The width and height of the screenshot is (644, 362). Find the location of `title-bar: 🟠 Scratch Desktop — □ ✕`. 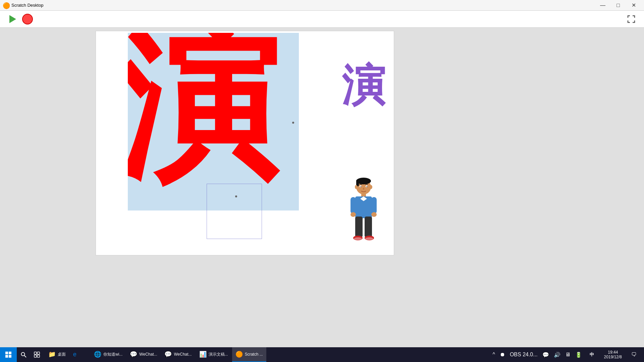

title-bar: 🟠 Scratch Desktop — □ ✕ is located at coordinates (322, 5).